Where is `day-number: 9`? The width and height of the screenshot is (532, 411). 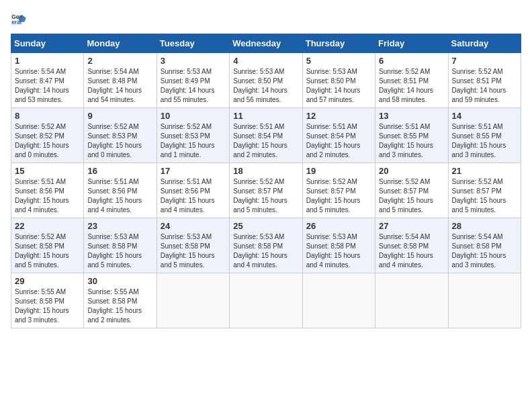 day-number: 9 is located at coordinates (120, 116).